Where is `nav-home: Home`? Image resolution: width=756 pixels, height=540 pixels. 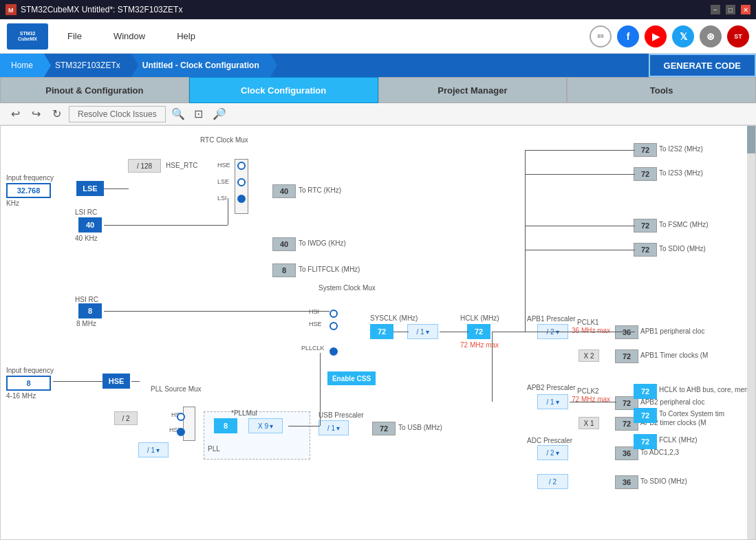
nav-home: Home is located at coordinates (22, 65).